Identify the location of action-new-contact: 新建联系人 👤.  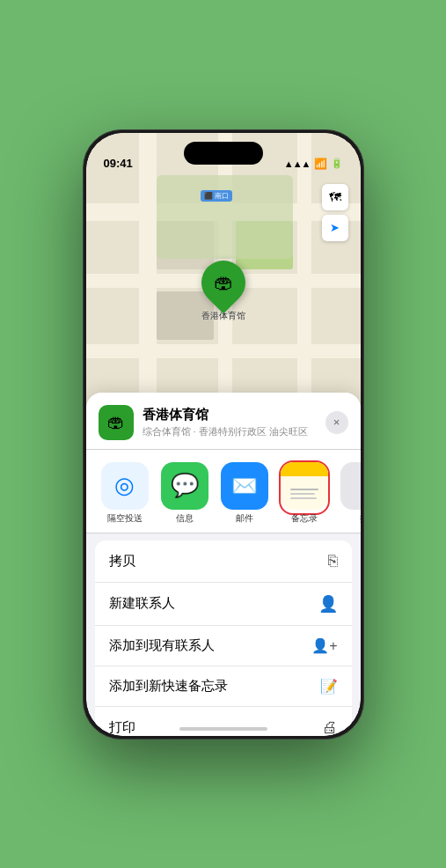
(223, 604).